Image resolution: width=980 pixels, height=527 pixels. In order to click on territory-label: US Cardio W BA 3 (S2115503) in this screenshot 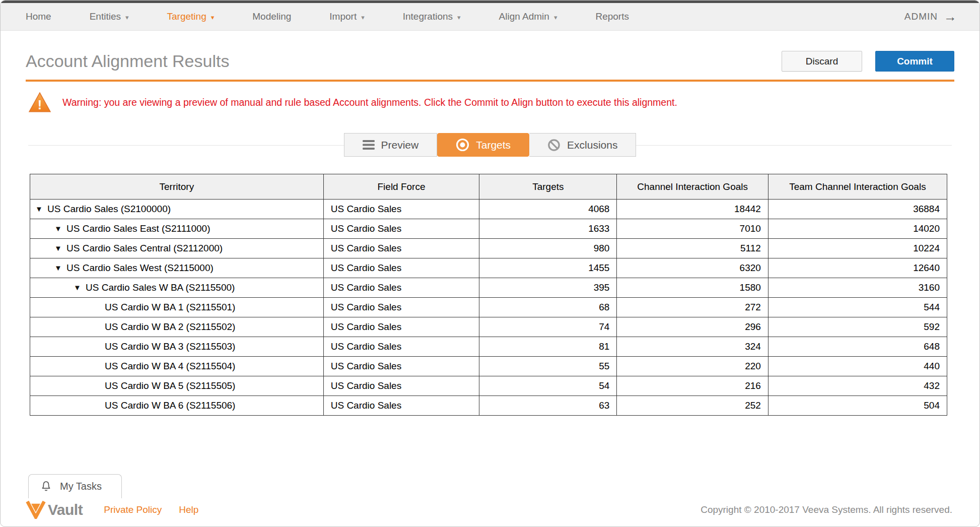, I will do `click(170, 347)`.